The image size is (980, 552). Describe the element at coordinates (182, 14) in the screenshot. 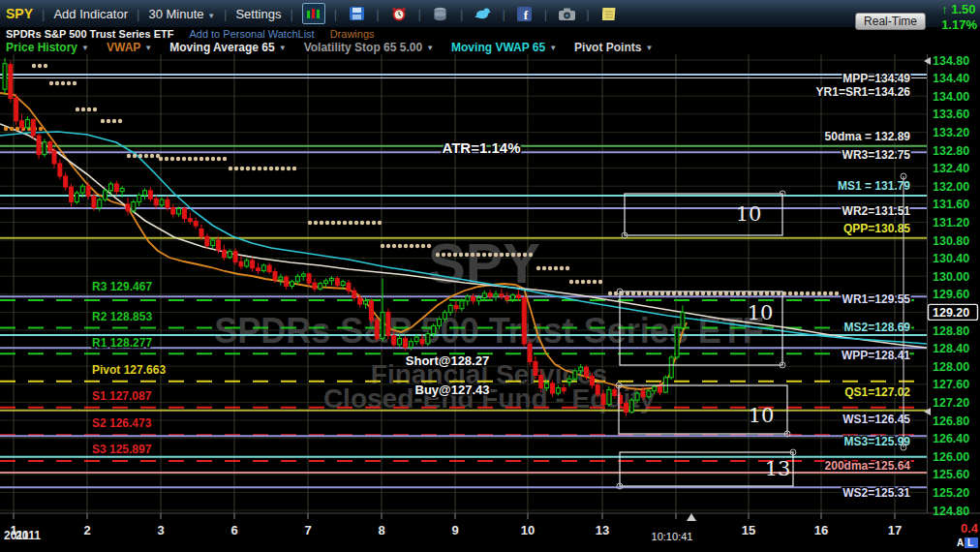

I see `timeframe-dropdown: 30 Minute ▼` at that location.